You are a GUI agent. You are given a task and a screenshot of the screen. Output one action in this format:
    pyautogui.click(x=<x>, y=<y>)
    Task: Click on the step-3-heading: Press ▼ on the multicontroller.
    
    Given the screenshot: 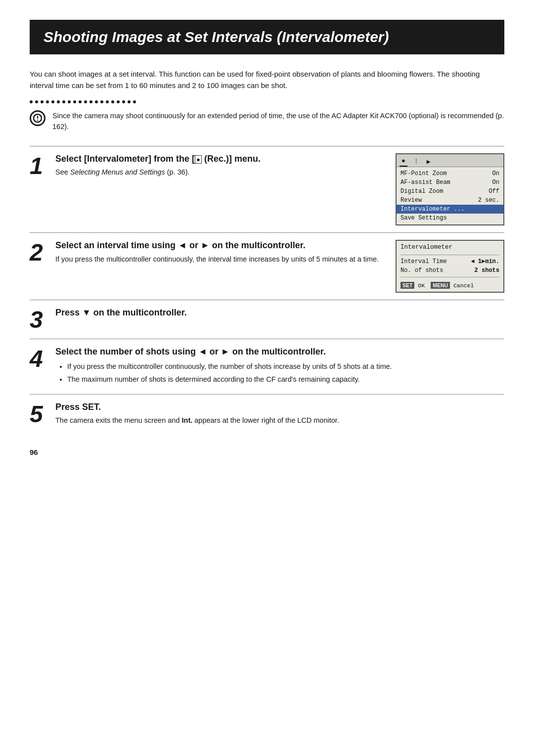 What is the action you would take?
    pyautogui.click(x=280, y=312)
    